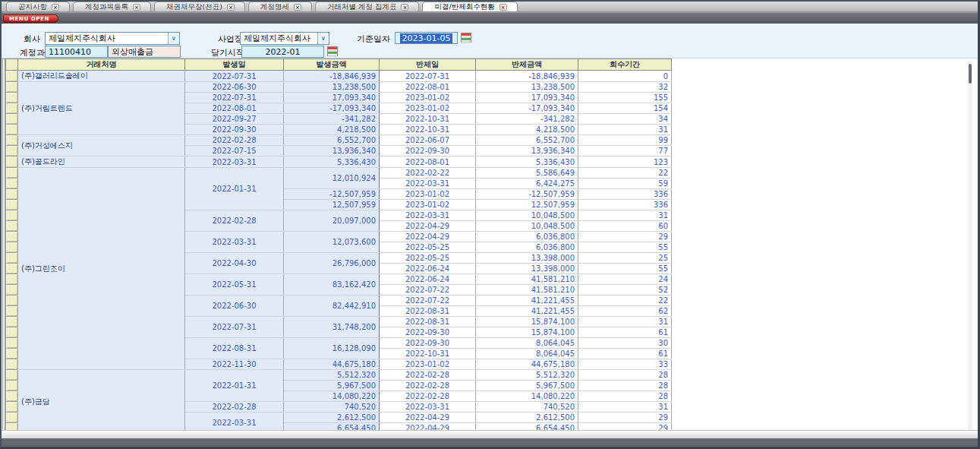 The width and height of the screenshot is (980, 449). What do you see at coordinates (235, 242) in the screenshot?
I see `cell-issue_date: 2022-03-31` at bounding box center [235, 242].